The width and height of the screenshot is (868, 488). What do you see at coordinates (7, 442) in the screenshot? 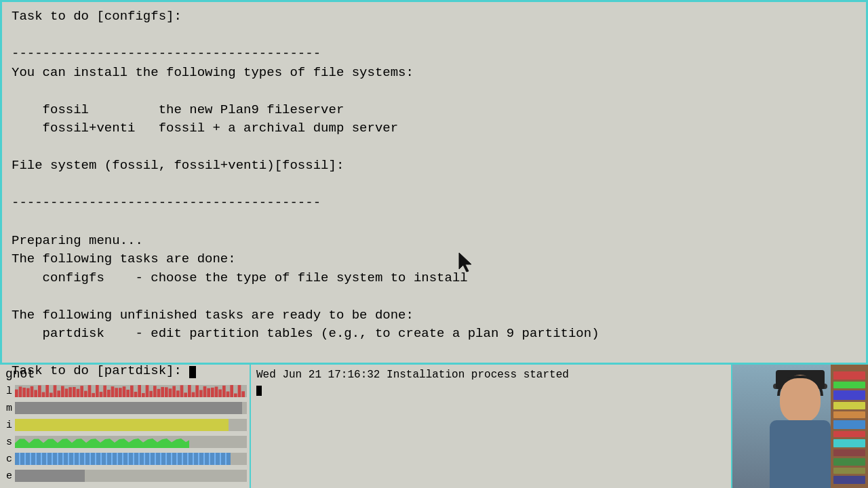
I see `gnot-row-label: s` at bounding box center [7, 442].